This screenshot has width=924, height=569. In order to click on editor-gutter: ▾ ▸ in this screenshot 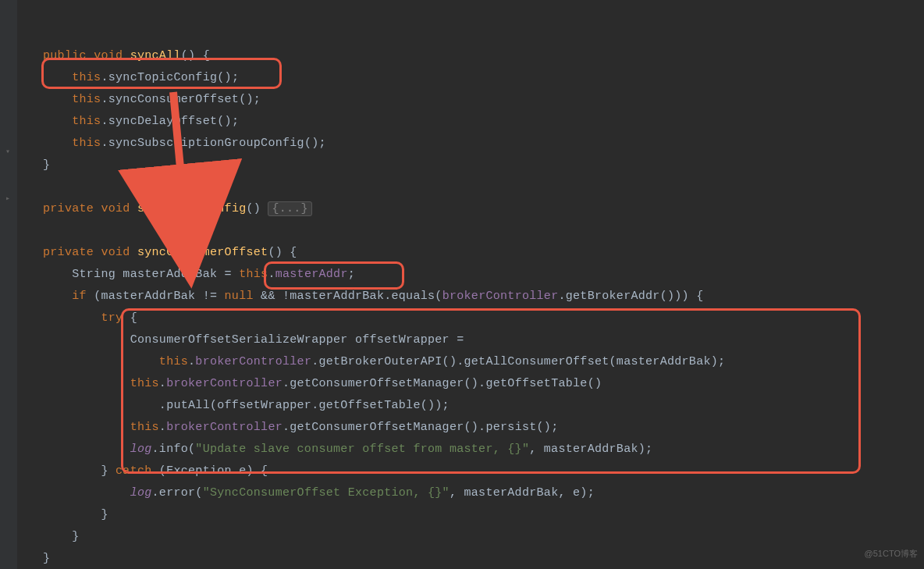, I will do `click(9, 284)`.